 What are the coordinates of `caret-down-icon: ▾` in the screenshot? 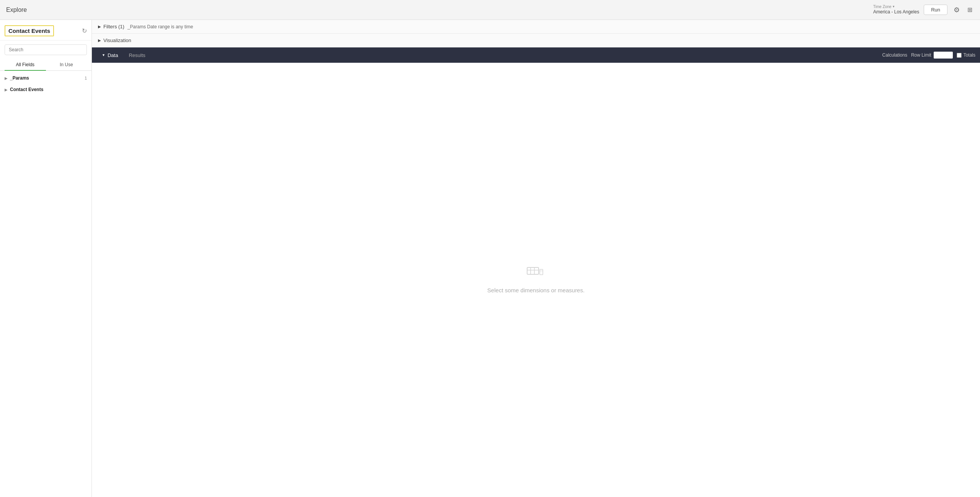 It's located at (893, 7).